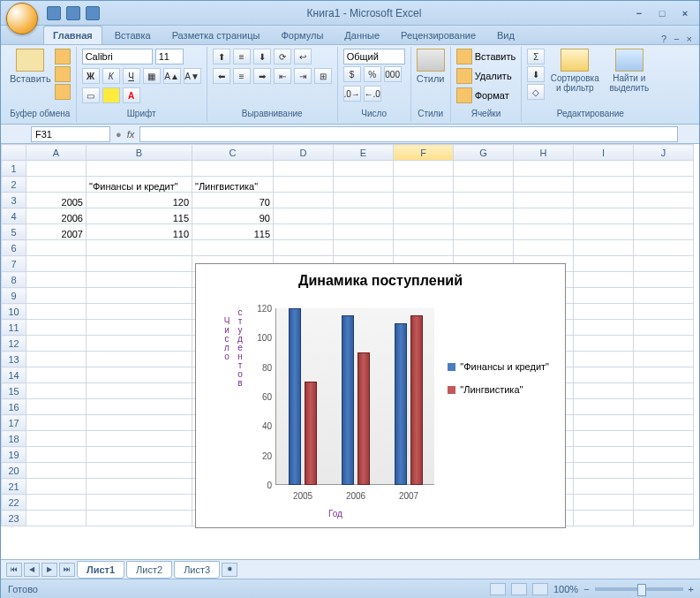 The height and width of the screenshot is (598, 700). I want to click on cell-I11, so click(604, 328).